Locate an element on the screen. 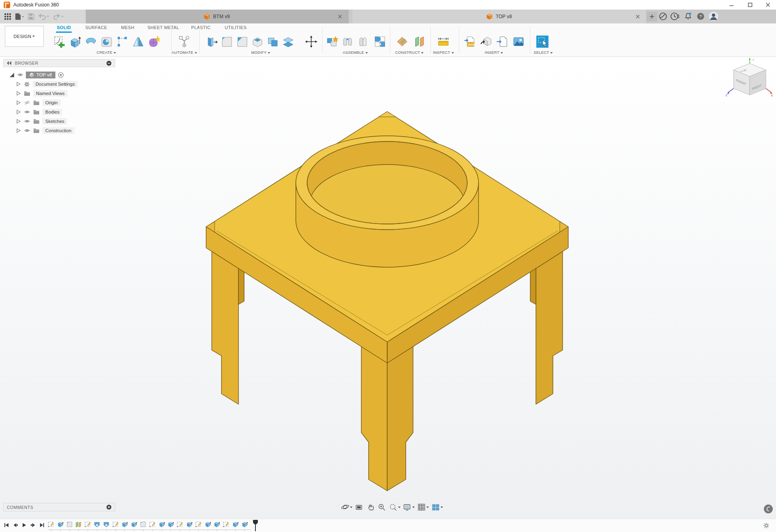  visibility-off-eye-icon is located at coordinates (27, 103).